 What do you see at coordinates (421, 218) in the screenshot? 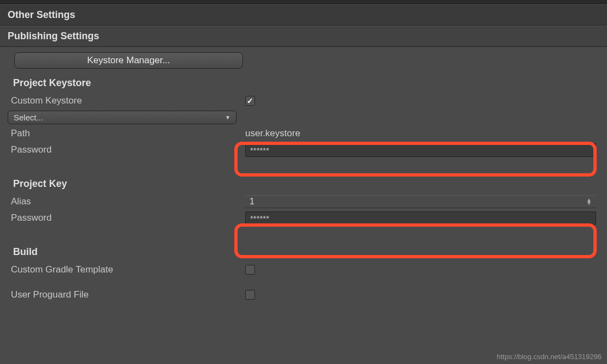
I see `key-password-input` at bounding box center [421, 218].